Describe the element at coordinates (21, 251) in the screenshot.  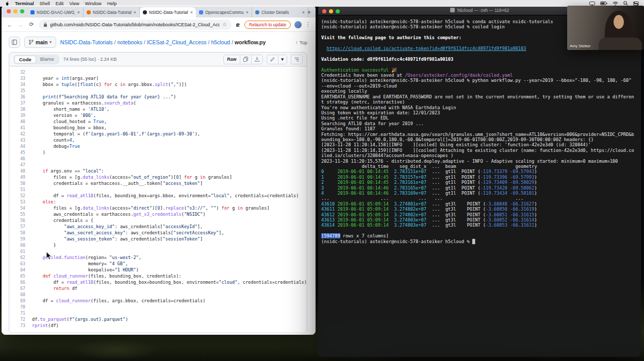
I see `line-number: 61` at that location.